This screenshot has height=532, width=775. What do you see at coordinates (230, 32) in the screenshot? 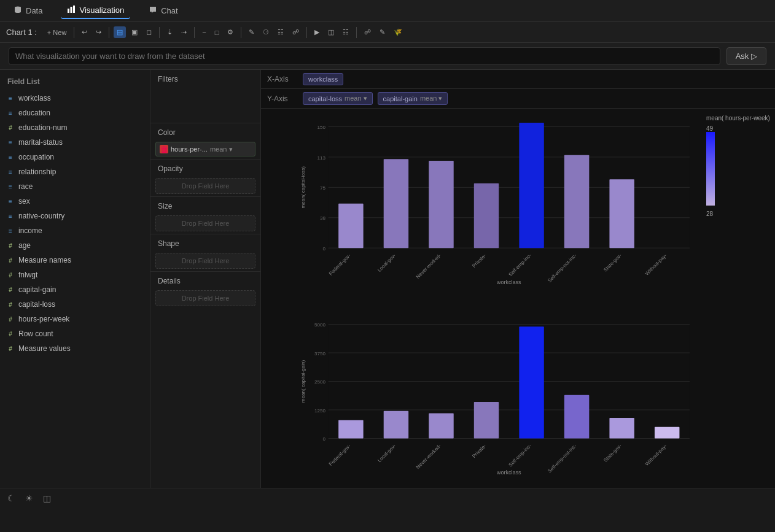
I see `settings-btn: ⚙` at bounding box center [230, 32].